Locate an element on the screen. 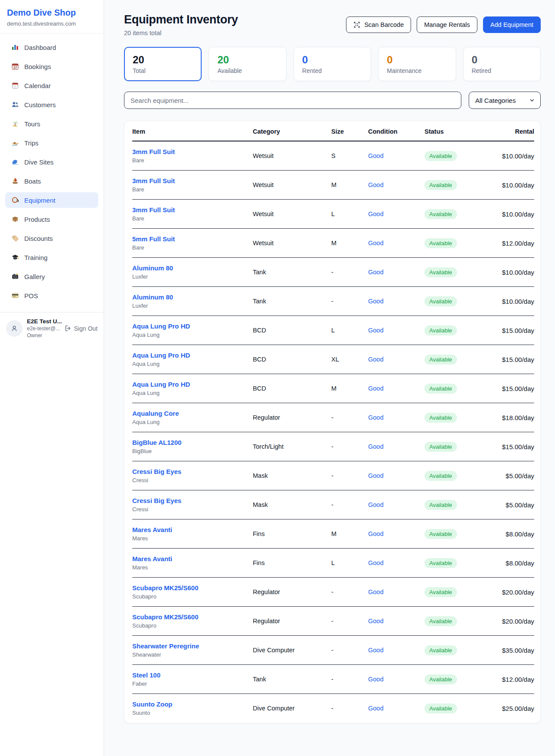 This screenshot has width=555, height=756. svg-text: 17 is located at coordinates (15, 68).